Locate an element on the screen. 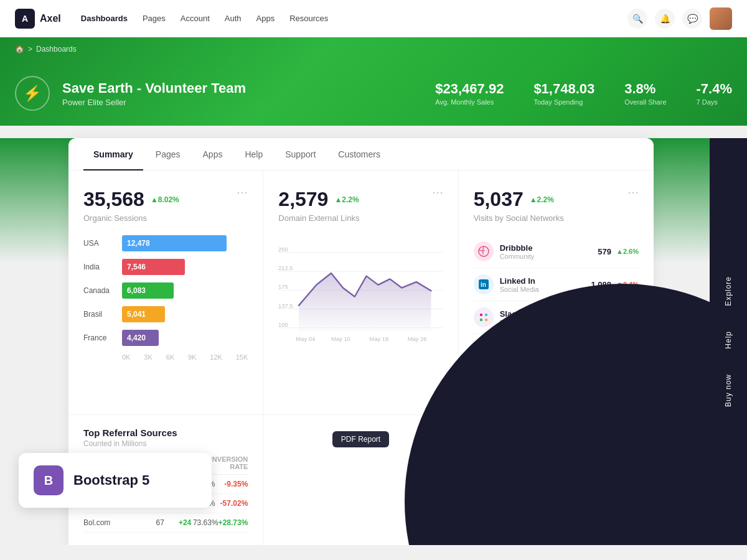  avatar is located at coordinates (721, 19).